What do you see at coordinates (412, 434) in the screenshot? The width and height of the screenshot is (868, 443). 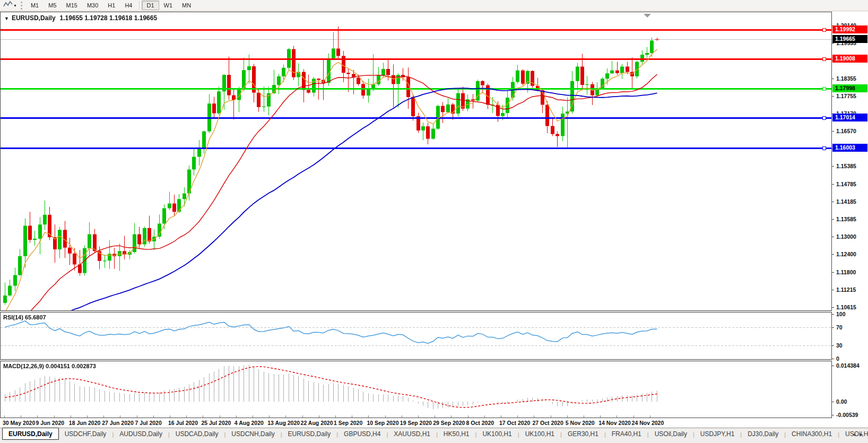 I see `chart-tab-xauusd-h1: XAUUSD,H1` at bounding box center [412, 434].